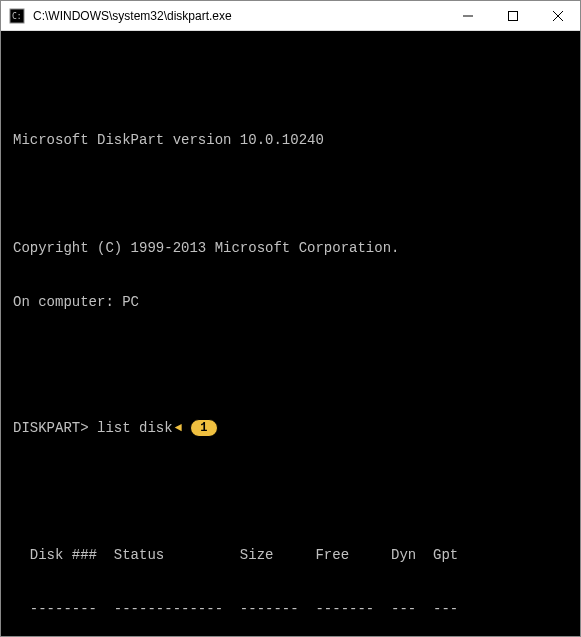 The width and height of the screenshot is (581, 637). I want to click on window-title: C:\WINDOWS\system32\diskpart.exe, so click(239, 16).